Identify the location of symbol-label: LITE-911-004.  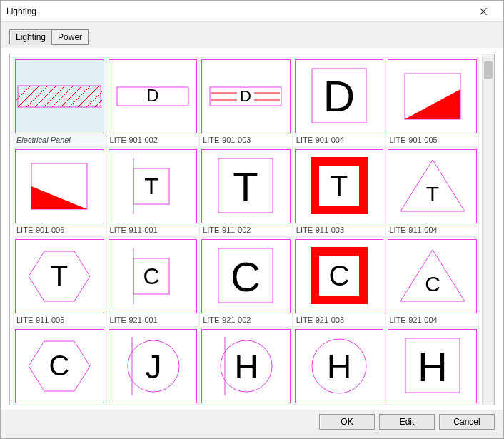
(433, 230).